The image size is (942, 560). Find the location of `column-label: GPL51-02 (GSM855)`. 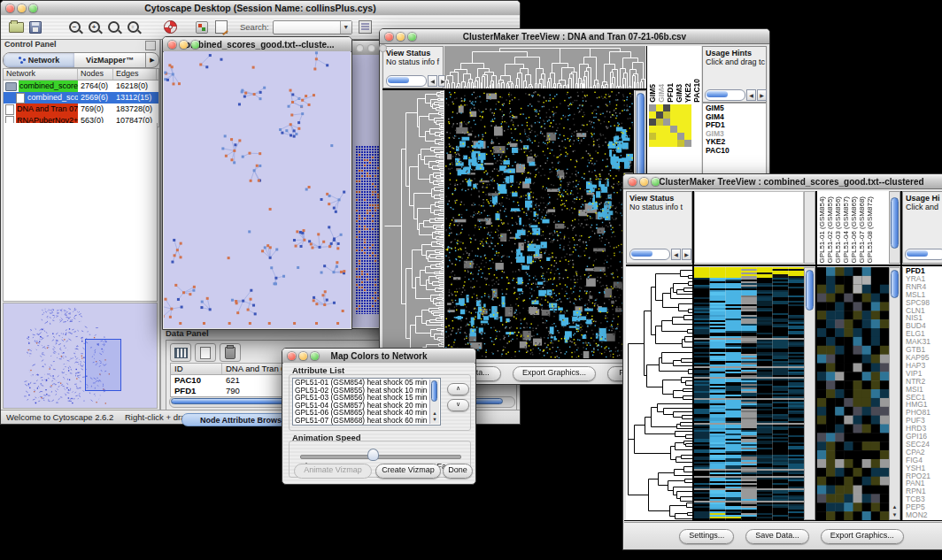

column-label: GPL51-02 (GSM855) is located at coordinates (830, 230).